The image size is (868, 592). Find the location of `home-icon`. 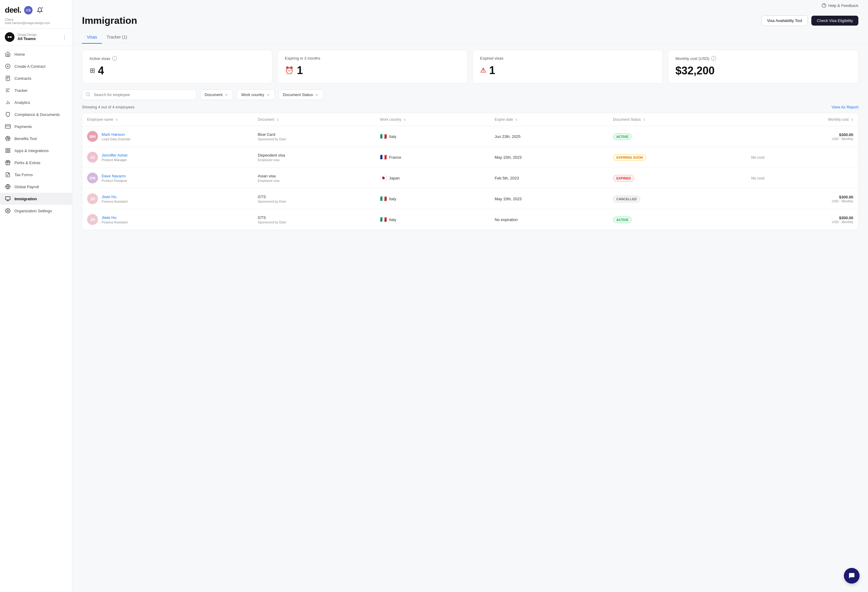

home-icon is located at coordinates (8, 54).